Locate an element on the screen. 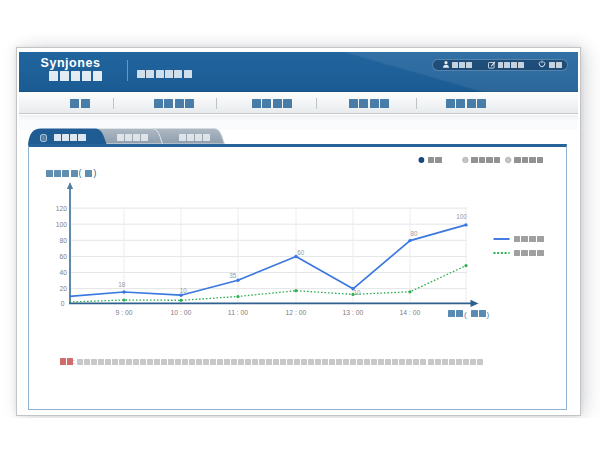 This screenshot has width=600, height=450. svg-text: 9 : 00 is located at coordinates (124, 312).